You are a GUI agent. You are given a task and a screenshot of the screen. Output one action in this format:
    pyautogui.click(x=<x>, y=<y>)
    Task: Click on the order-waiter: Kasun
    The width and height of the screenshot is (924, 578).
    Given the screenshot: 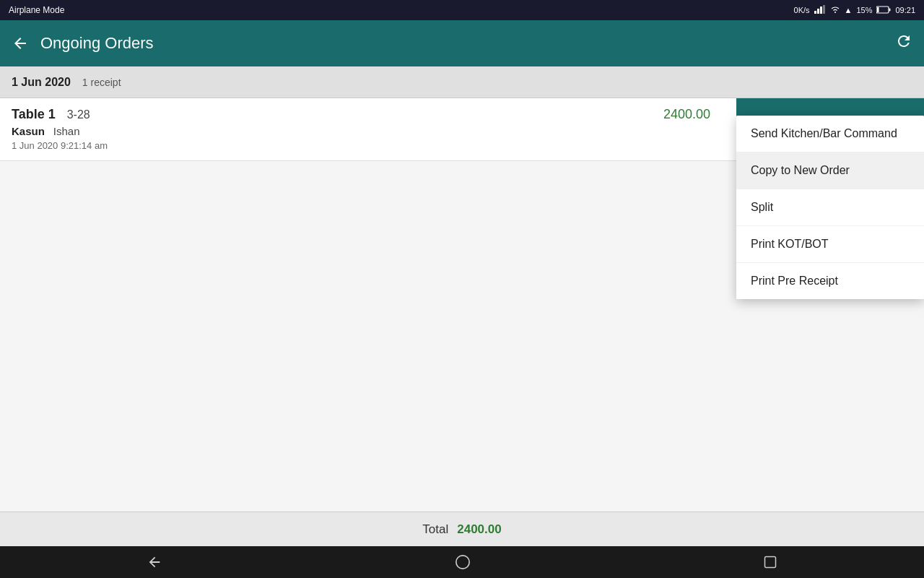 What is the action you would take?
    pyautogui.click(x=28, y=131)
    